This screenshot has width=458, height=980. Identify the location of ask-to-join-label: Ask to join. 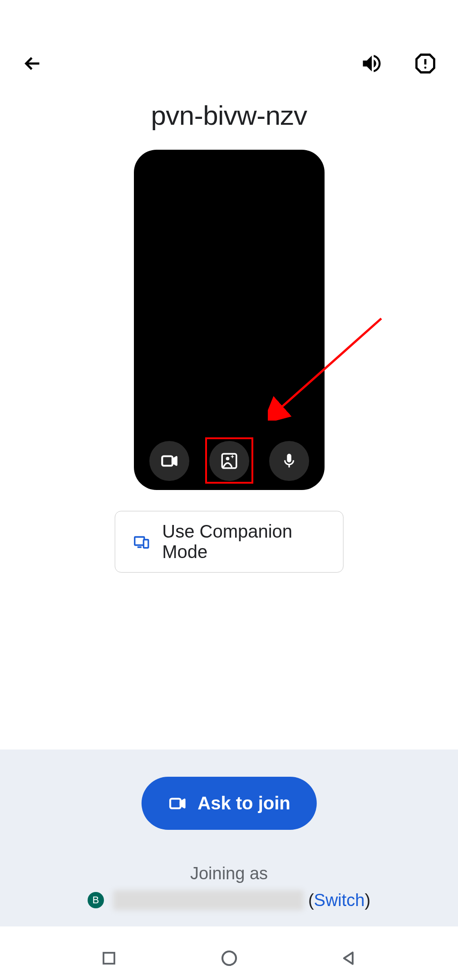
(244, 803).